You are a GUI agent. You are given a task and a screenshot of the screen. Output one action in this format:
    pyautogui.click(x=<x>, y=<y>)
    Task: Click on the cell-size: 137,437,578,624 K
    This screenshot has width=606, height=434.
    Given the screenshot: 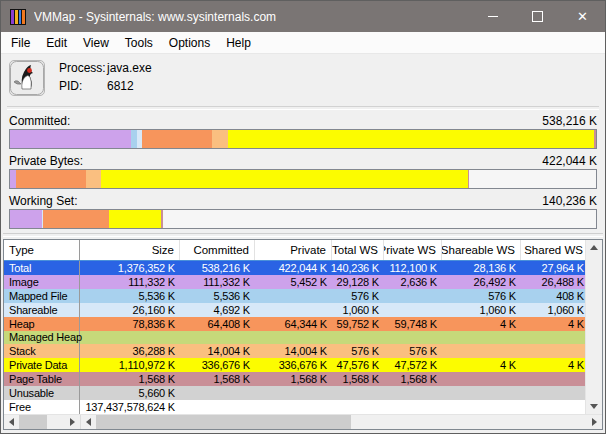 What is the action you would take?
    pyautogui.click(x=130, y=407)
    